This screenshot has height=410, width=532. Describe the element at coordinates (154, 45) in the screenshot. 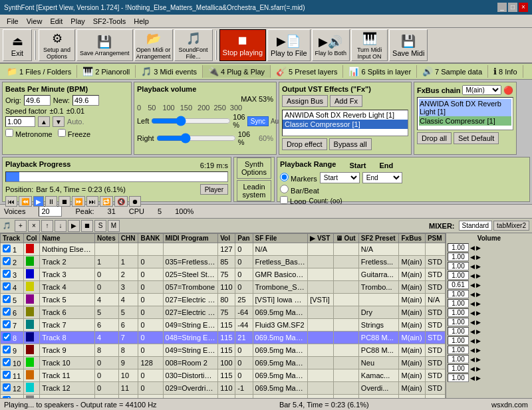

I see `open-midi-button: 📂 Open Midi or Arrangement` at that location.